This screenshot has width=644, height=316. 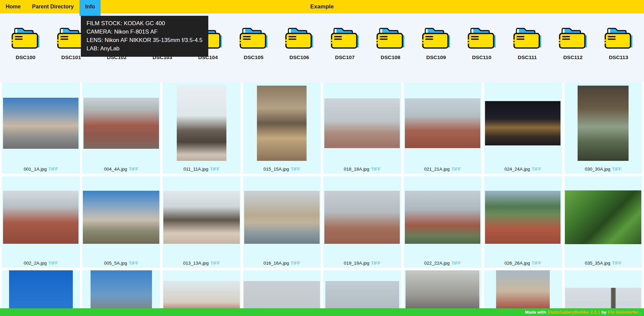 What do you see at coordinates (25, 42) in the screenshot?
I see `folder-item: DSC100` at bounding box center [25, 42].